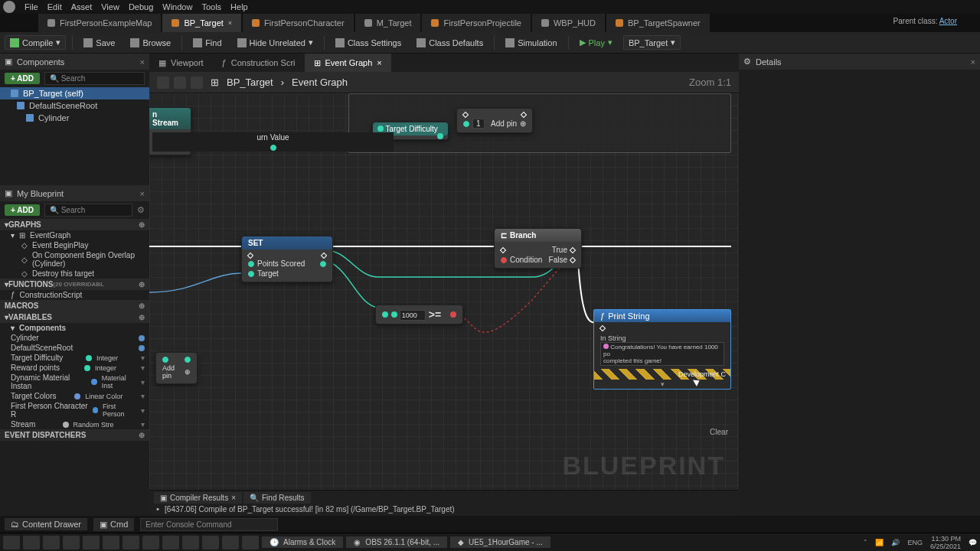  What do you see at coordinates (946, 546) in the screenshot?
I see `tray-date: 6/25/2021` at bounding box center [946, 546].